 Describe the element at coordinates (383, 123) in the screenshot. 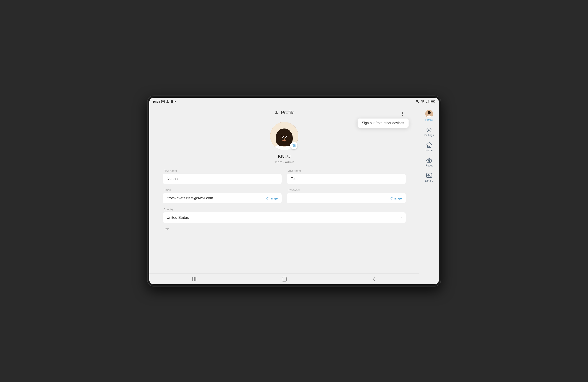

I see `dropdown-menu: Sign out from other devices` at that location.